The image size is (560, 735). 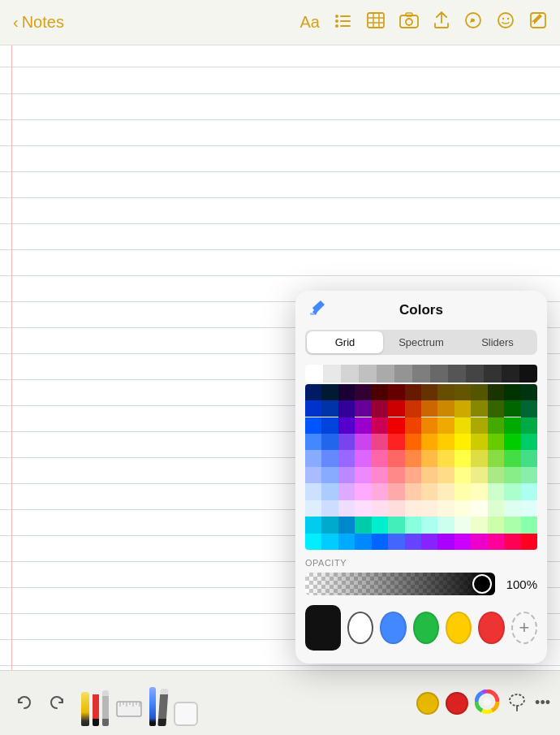 What do you see at coordinates (517, 703) in the screenshot?
I see `lasso-tool` at bounding box center [517, 703].